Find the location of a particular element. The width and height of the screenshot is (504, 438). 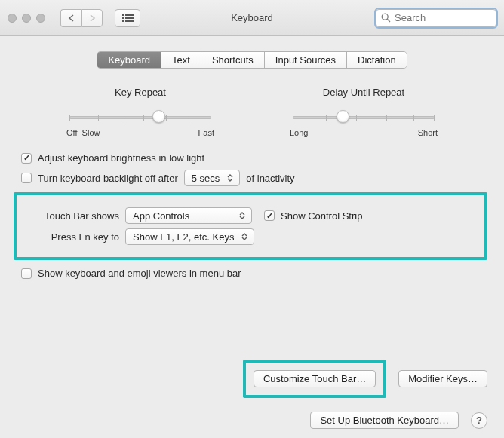

search-input is located at coordinates (436, 18).